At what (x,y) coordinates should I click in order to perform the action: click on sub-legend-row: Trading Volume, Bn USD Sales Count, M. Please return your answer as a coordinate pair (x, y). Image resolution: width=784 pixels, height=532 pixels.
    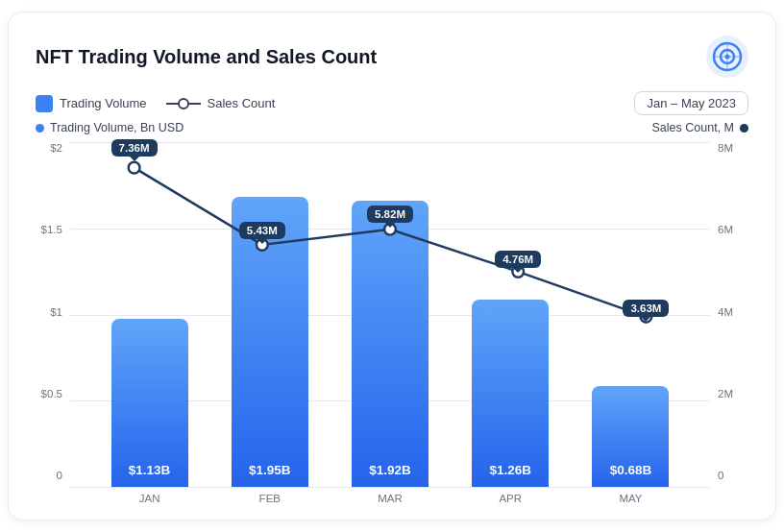
    Looking at the image, I should click on (392, 128).